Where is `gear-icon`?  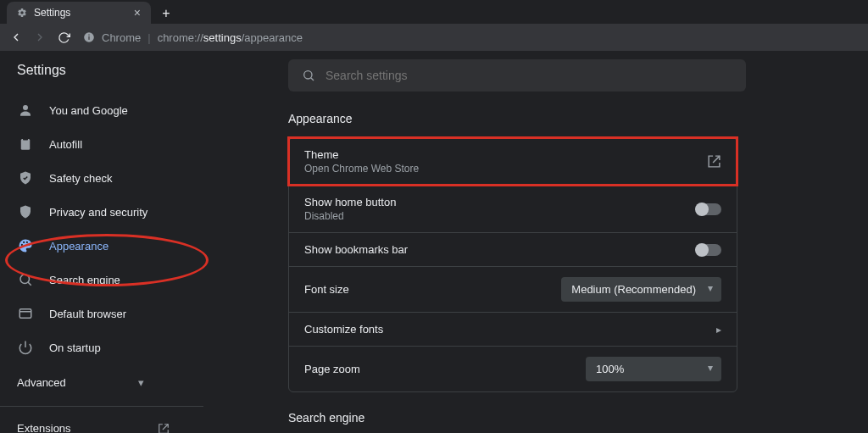
gear-icon is located at coordinates (22, 13).